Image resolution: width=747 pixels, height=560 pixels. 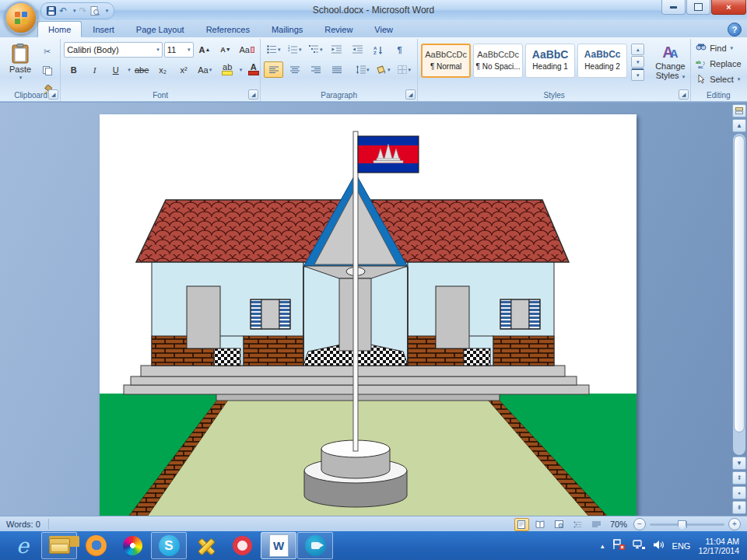 What do you see at coordinates (739, 294) in the screenshot?
I see `scrollbar-track` at bounding box center [739, 294].